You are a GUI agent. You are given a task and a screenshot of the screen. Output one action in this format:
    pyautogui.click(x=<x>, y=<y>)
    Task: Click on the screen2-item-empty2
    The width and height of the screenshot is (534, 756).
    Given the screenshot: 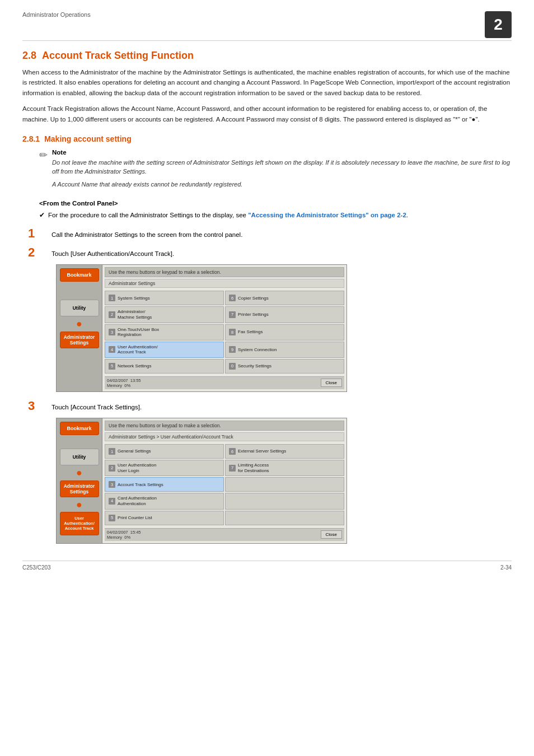 What is the action you would take?
    pyautogui.click(x=284, y=501)
    